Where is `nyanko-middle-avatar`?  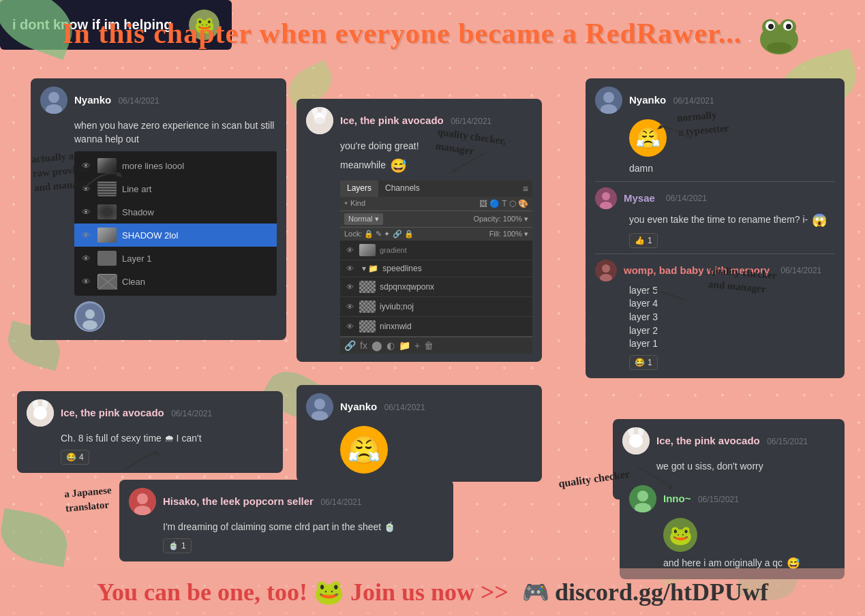 nyanko-middle-avatar is located at coordinates (320, 407).